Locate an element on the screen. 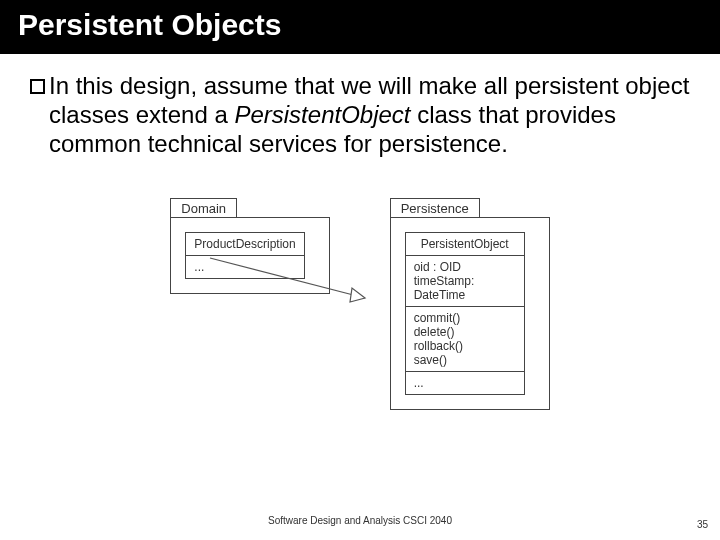 The height and width of the screenshot is (540, 720). uml-class-persistentobject-ops: commit() delete() rollback() save() is located at coordinates (465, 340).